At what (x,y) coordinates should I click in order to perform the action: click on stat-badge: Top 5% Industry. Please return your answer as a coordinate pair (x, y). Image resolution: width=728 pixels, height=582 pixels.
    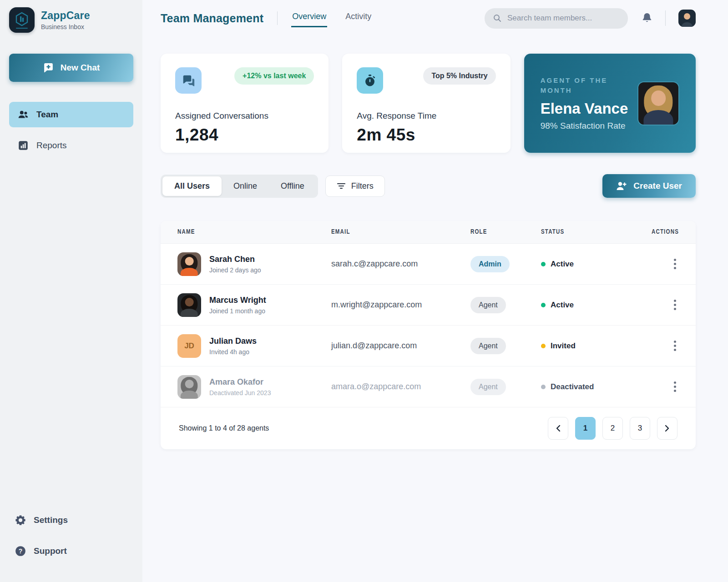
    Looking at the image, I should click on (460, 76).